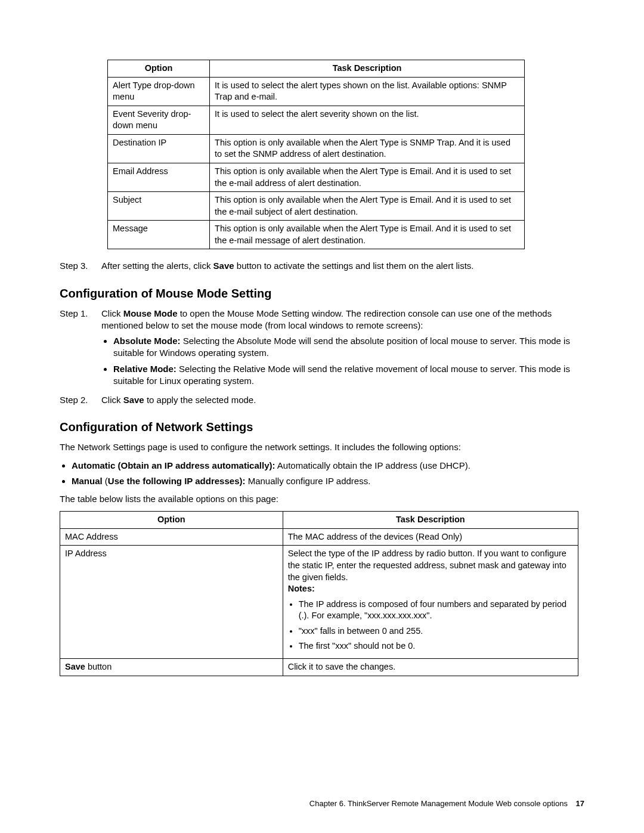 The width and height of the screenshot is (644, 833). What do you see at coordinates (80, 400) in the screenshot?
I see `step-label: Step 2.` at bounding box center [80, 400].